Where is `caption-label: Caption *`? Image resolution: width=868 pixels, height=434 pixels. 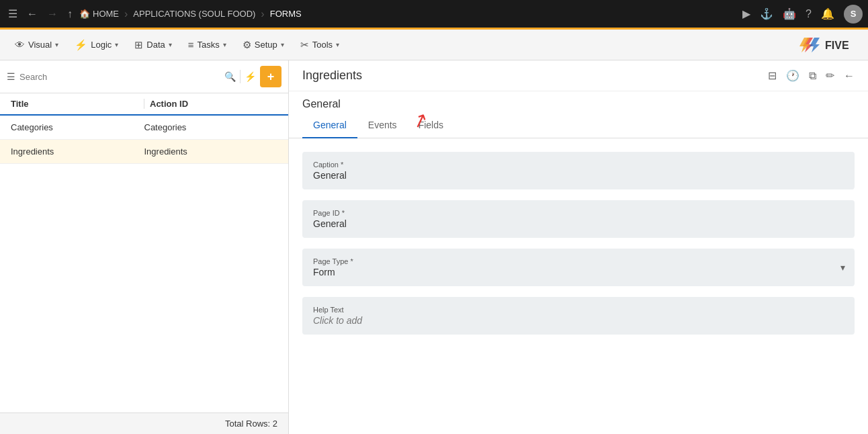 caption-label: Caption * is located at coordinates (578, 165).